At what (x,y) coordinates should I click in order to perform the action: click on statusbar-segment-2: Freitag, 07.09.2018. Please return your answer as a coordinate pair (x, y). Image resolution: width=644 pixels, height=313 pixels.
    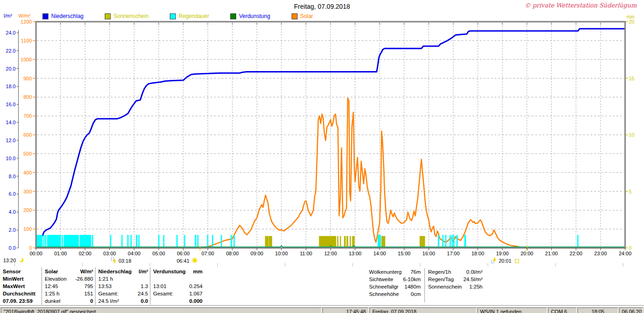
    Looking at the image, I should click on (423, 310).